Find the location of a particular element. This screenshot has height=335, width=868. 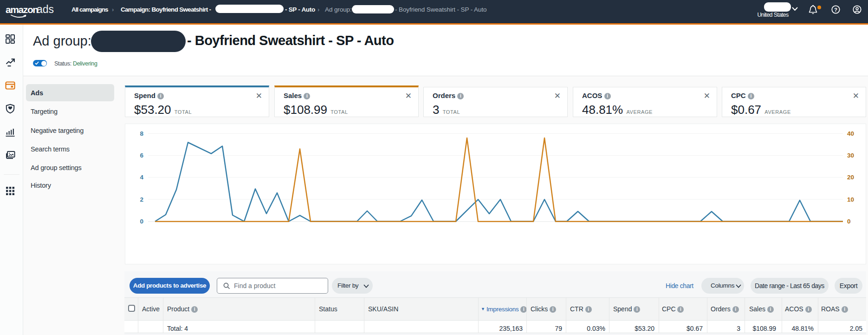

svg-text: 6 is located at coordinates (142, 155).